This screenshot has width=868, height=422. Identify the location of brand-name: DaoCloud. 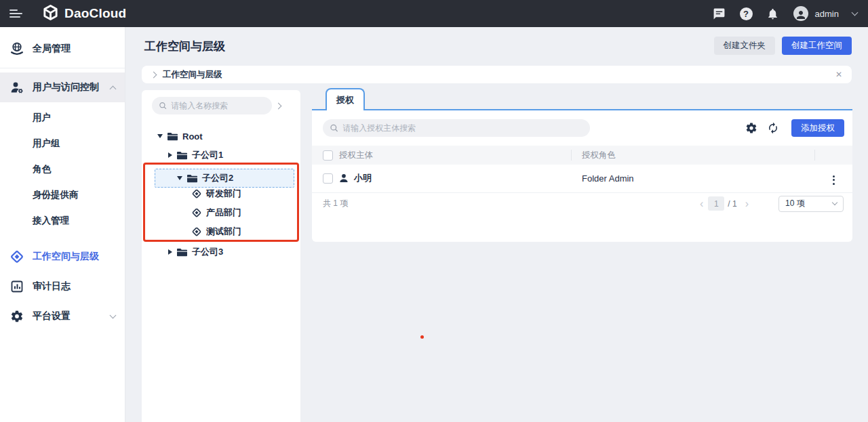
(95, 14).